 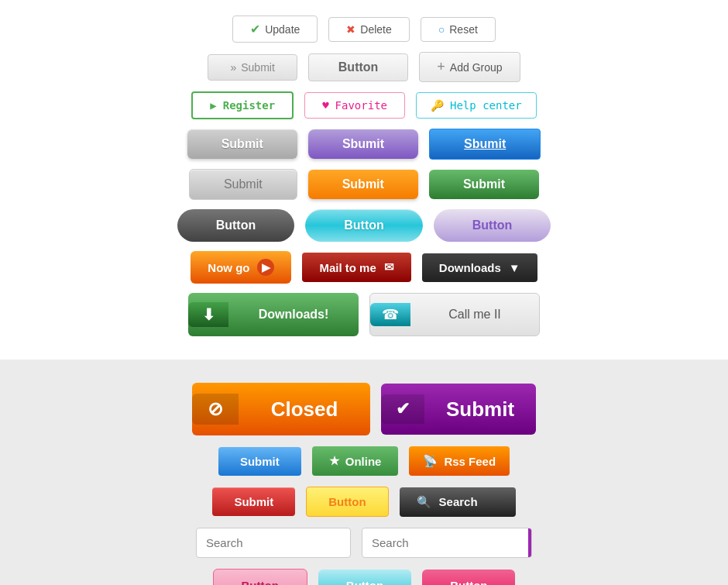 I want to click on check-large-icon: ✔, so click(x=403, y=409).